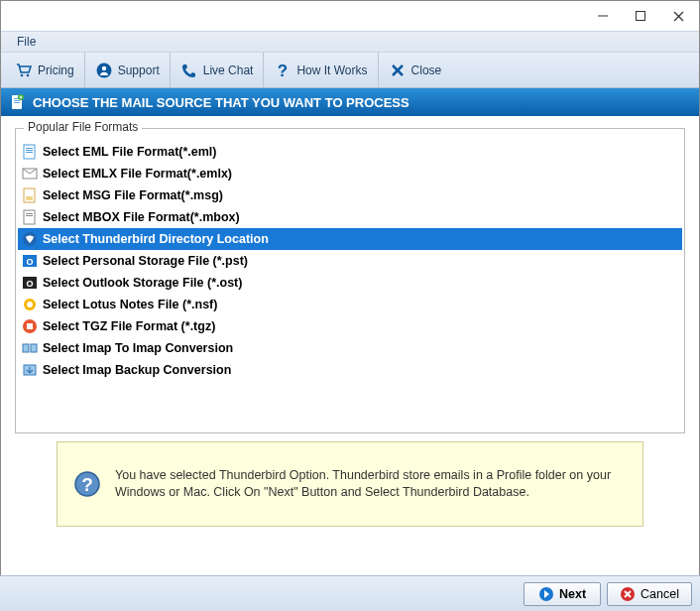 This screenshot has height=611, width=700. What do you see at coordinates (30, 326) in the screenshot?
I see `tgz-archive-icon` at bounding box center [30, 326].